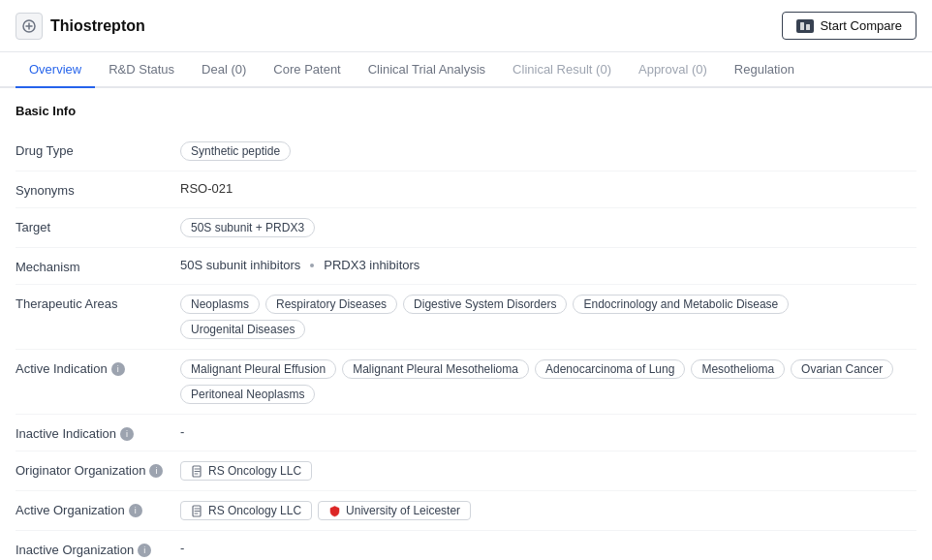 This screenshot has height=560, width=932. I want to click on target-chip: 50S subunit + PRDX3, so click(248, 228).